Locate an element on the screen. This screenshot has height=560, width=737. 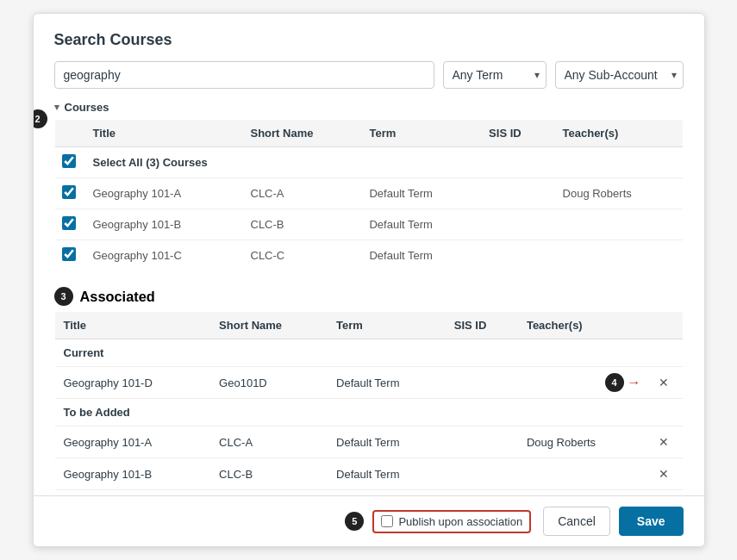
courses-col-term: Term is located at coordinates (421, 134).